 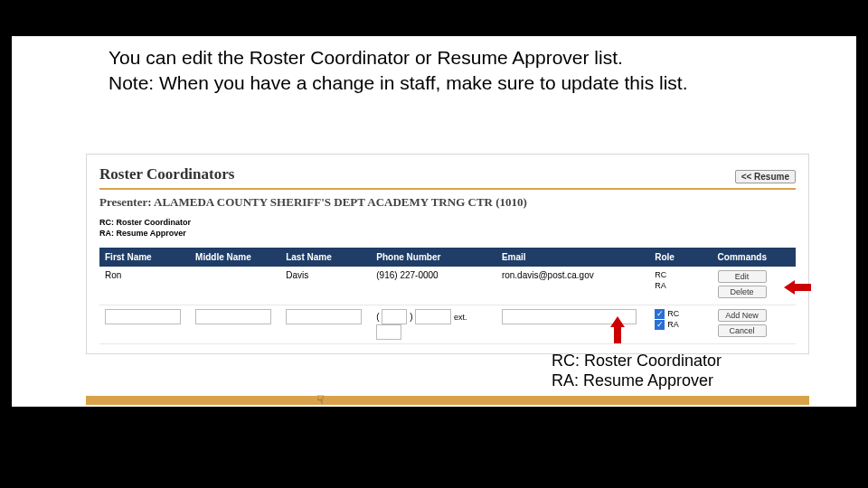 What do you see at coordinates (742, 277) in the screenshot?
I see `edit-button: Edit` at bounding box center [742, 277].